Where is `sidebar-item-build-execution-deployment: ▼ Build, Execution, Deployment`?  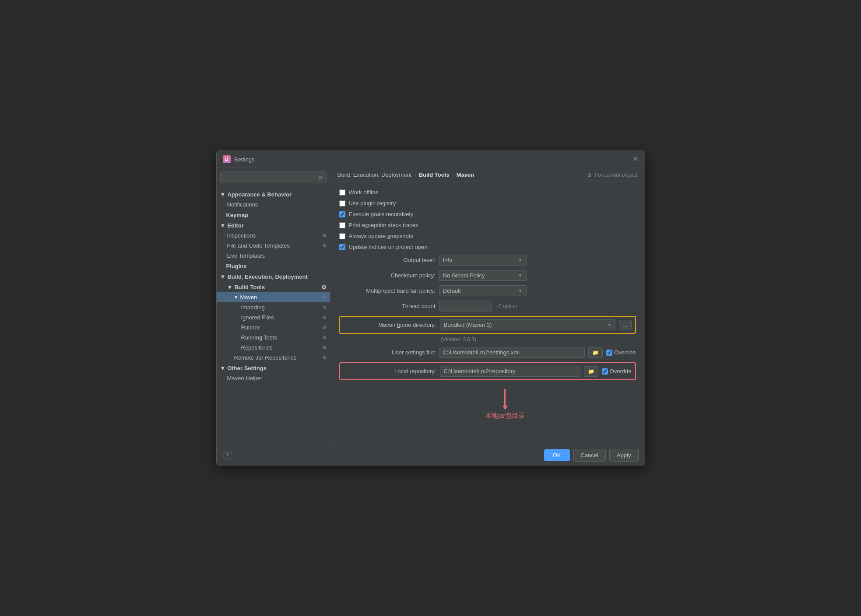
sidebar-item-build-execution-deployment: ▼ Build, Execution, Deployment is located at coordinates (273, 276).